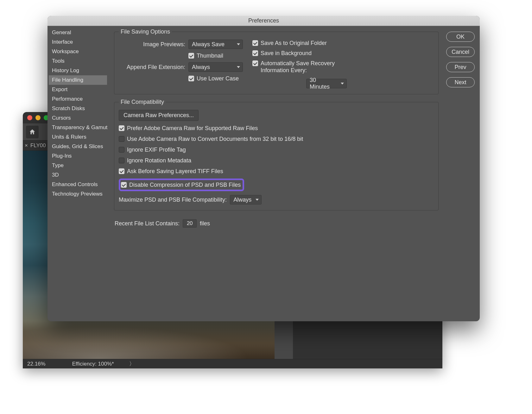 The width and height of the screenshot is (532, 414). Describe the element at coordinates (232, 364) in the screenshot. I see `status-bar: 22.16% Efficiency: 100%* 〉` at that location.